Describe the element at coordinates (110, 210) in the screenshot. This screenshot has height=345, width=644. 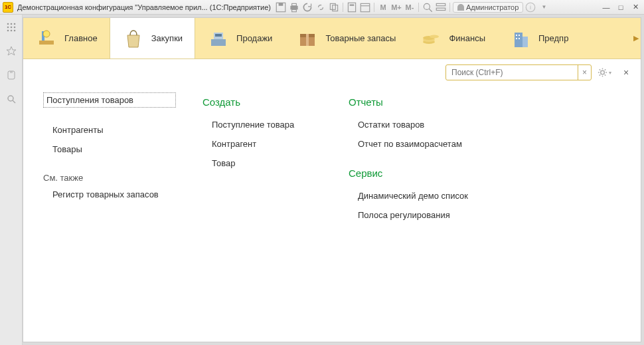
I see `nav-column: Поступления товаров Контрагенты Товары С…` at that location.